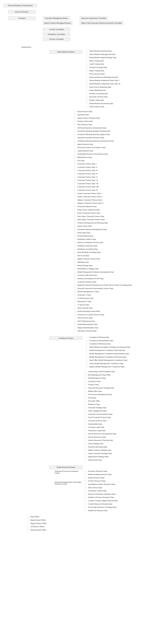 This screenshot has width=152, height=644. Describe the element at coordinates (112, 174) in the screenshot. I see `dept-item: Corporate Finance Dept. Ⅳ` at that location.